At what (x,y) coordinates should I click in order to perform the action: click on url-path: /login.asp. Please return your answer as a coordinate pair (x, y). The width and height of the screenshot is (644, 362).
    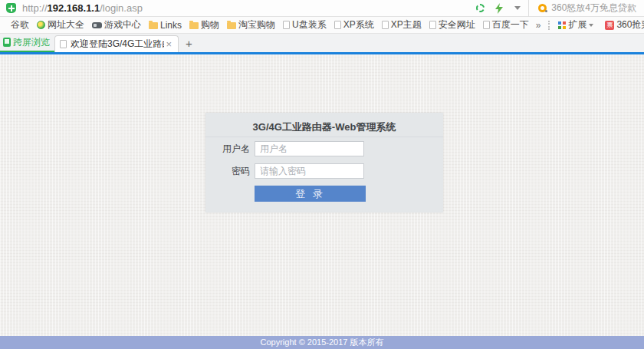
    Looking at the image, I should click on (121, 8).